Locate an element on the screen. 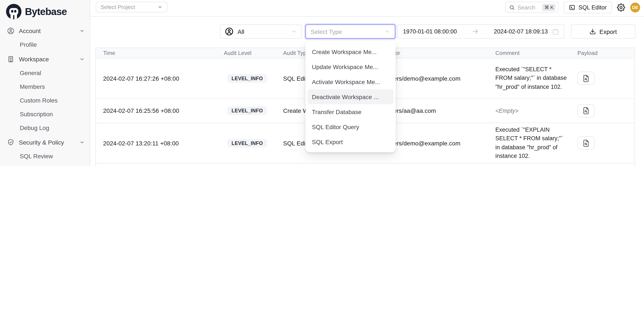  date-range-picker: 1970-01-01 08:00:00 2024-02-07 18:09:13 is located at coordinates (481, 31).